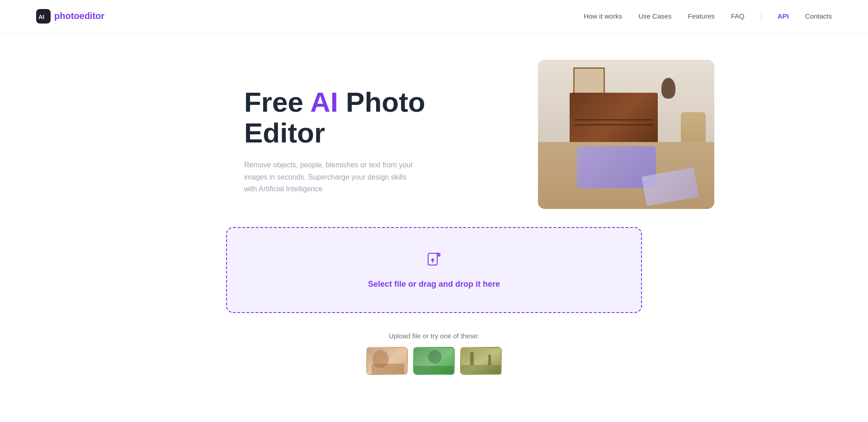 This screenshot has width=868, height=422. Describe the element at coordinates (761, 16) in the screenshot. I see `nav-divider` at that location.